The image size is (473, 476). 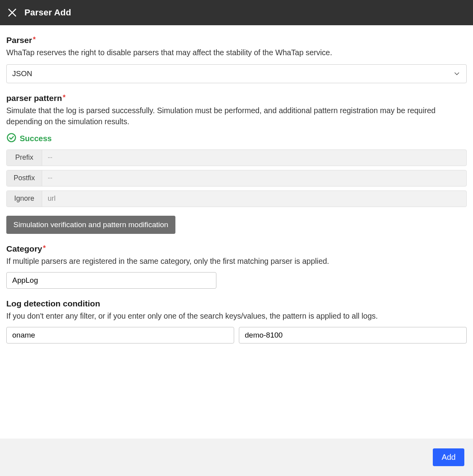 What do you see at coordinates (34, 98) in the screenshot?
I see `pattern-label: parser pattern` at bounding box center [34, 98].